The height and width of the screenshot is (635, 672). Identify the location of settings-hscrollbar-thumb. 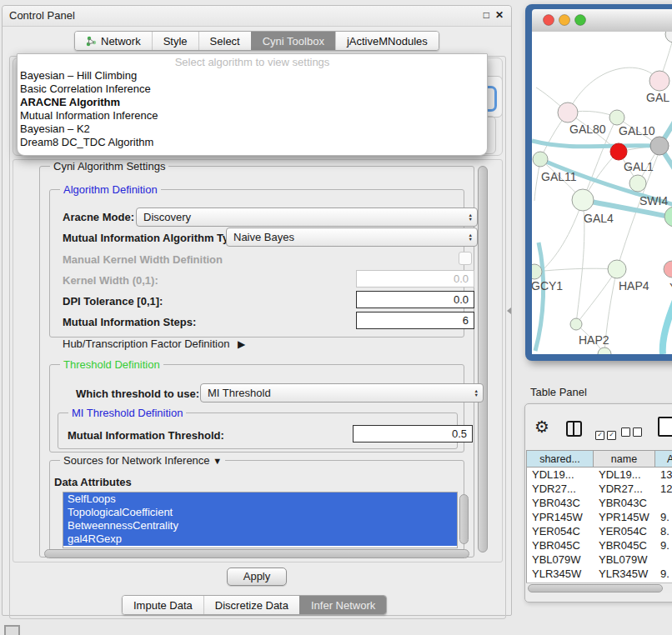
(257, 553).